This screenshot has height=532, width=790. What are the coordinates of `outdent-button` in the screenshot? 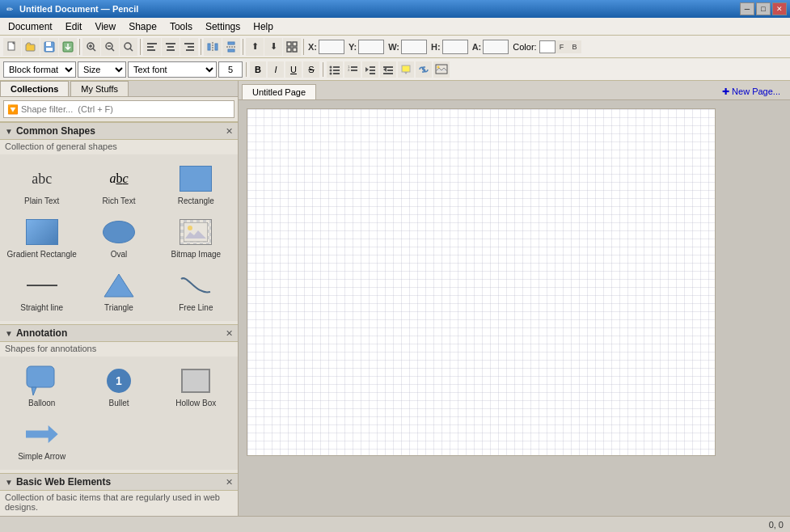 It's located at (388, 70).